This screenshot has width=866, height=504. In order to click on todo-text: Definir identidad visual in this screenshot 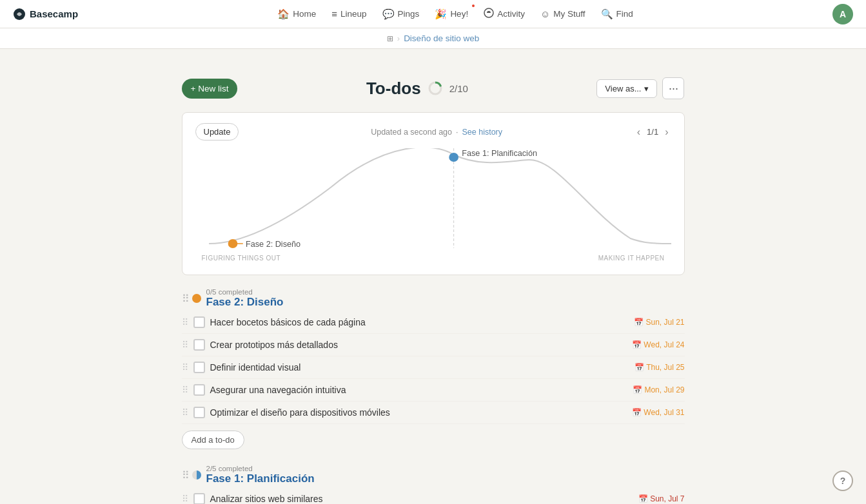, I will do `click(420, 367)`.